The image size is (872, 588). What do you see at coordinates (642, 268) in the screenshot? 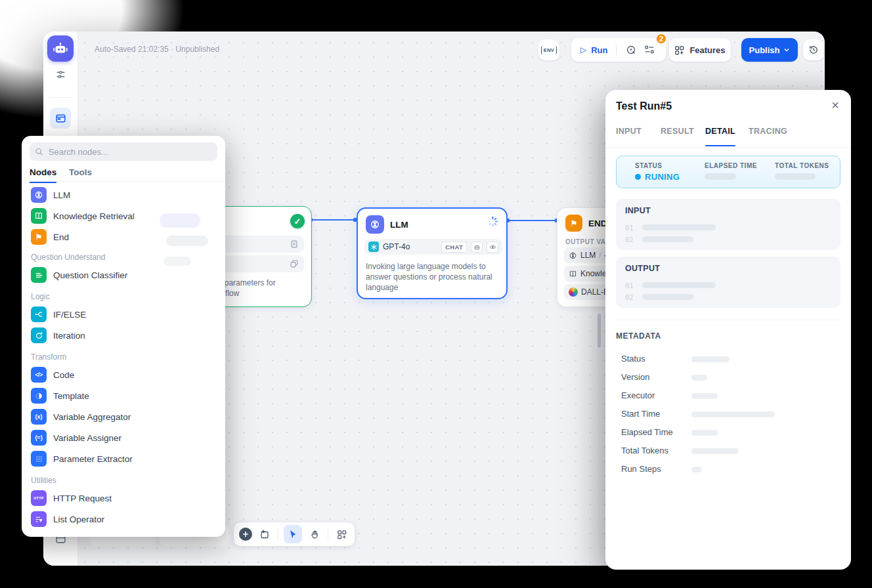
I see `output-title: OUTPUT` at bounding box center [642, 268].